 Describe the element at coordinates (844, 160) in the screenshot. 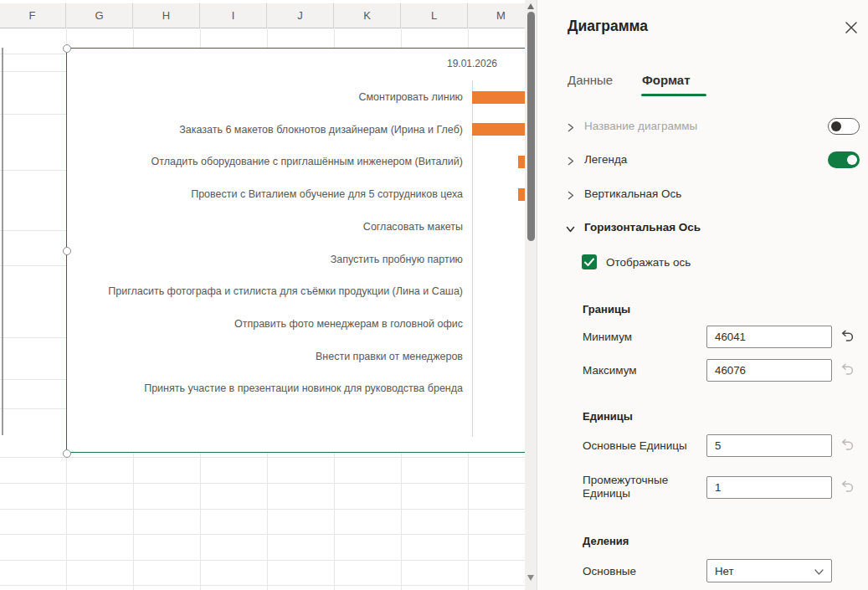

I see `toggle-on` at that location.